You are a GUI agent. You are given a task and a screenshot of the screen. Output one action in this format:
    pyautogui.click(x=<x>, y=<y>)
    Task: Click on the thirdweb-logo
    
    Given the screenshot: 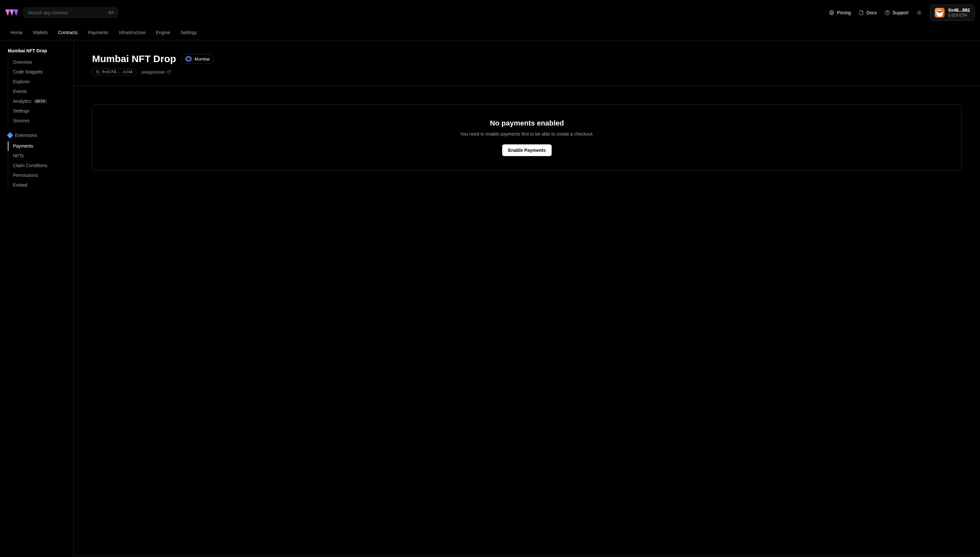 What is the action you would take?
    pyautogui.click(x=12, y=13)
    